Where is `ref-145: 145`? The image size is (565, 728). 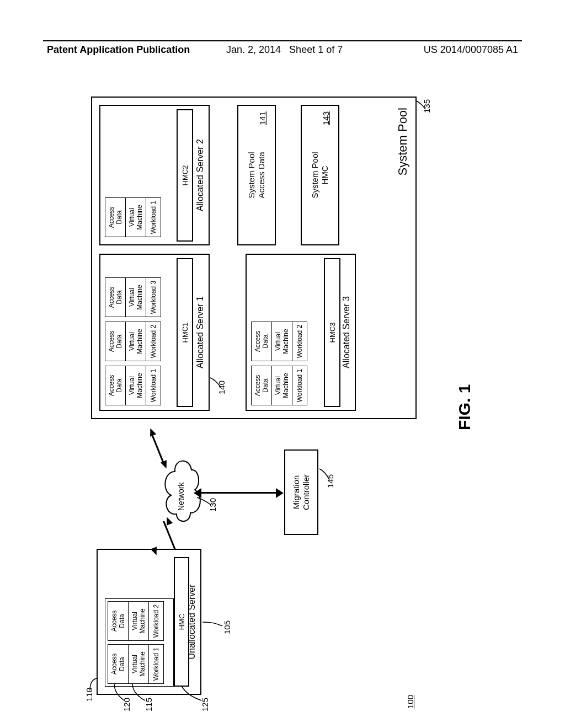
ref-145: 145 is located at coordinates (330, 481).